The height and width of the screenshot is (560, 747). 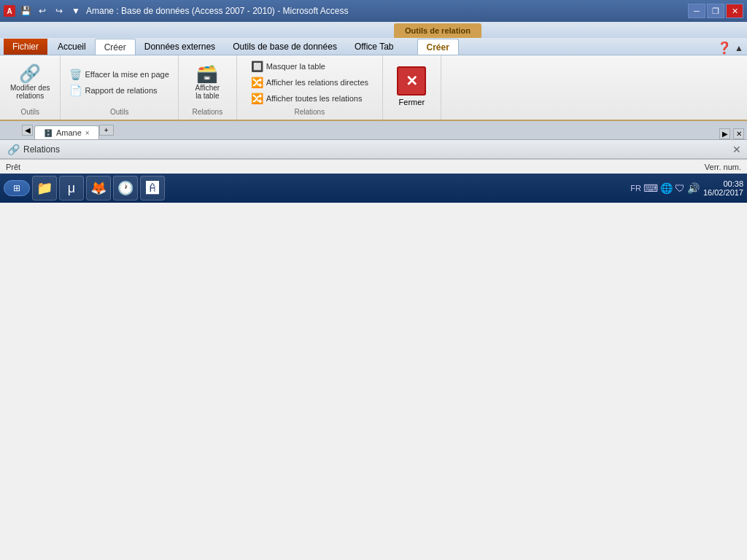 I want to click on effacer-label: Effacer la mise en page, so click(x=127, y=74).